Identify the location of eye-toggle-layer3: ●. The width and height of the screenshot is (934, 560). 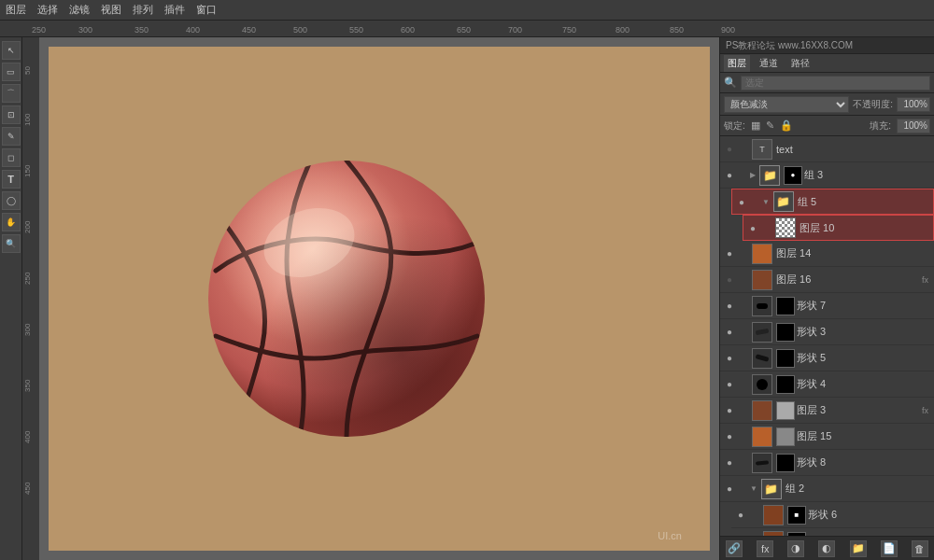
(729, 411).